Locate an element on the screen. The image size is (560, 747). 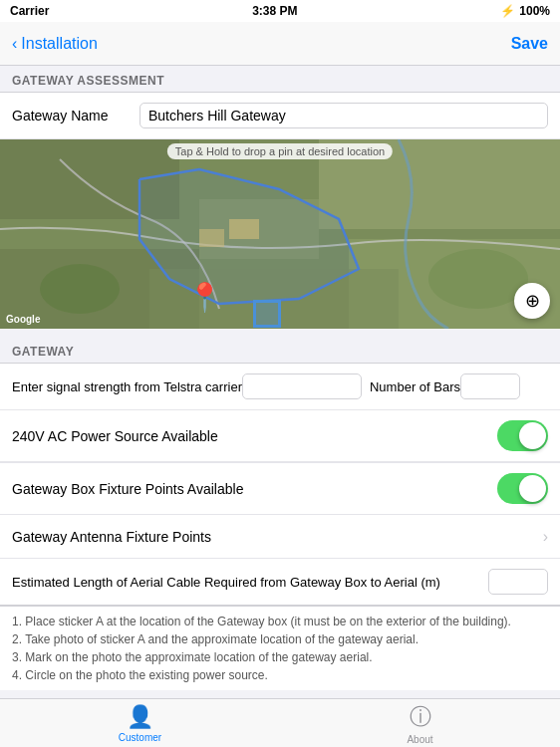
power-source-label: 240V AC Power Source Available is located at coordinates (255, 436).